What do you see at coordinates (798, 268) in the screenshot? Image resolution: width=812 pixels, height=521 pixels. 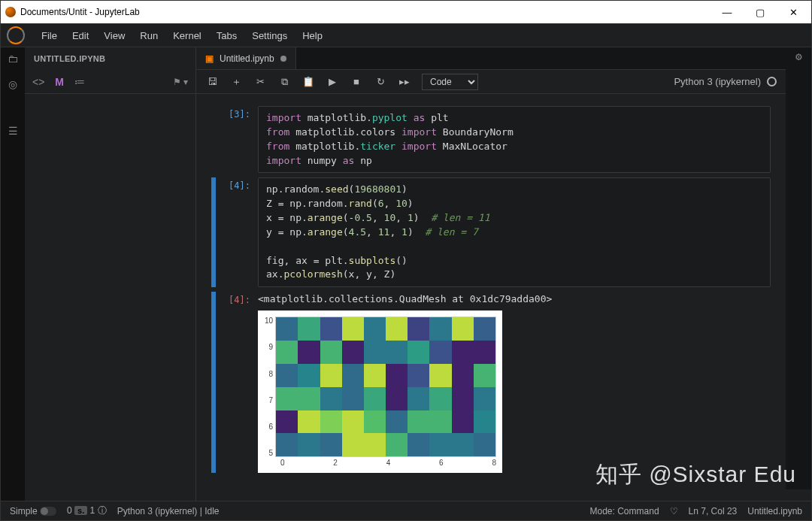 I see `right-sidebar: ⚙` at bounding box center [798, 268].